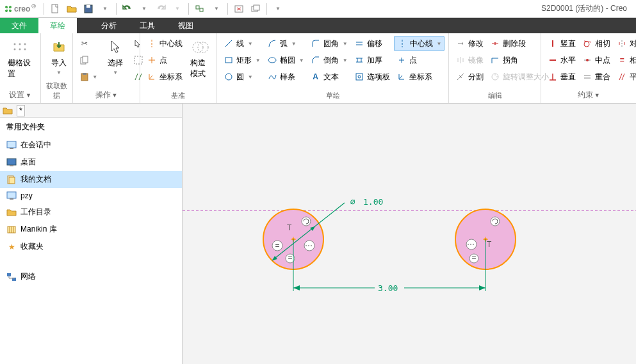 The width and height of the screenshot is (636, 364). What do you see at coordinates (186, 26) in the screenshot?
I see `menu-view: 视图` at bounding box center [186, 26].